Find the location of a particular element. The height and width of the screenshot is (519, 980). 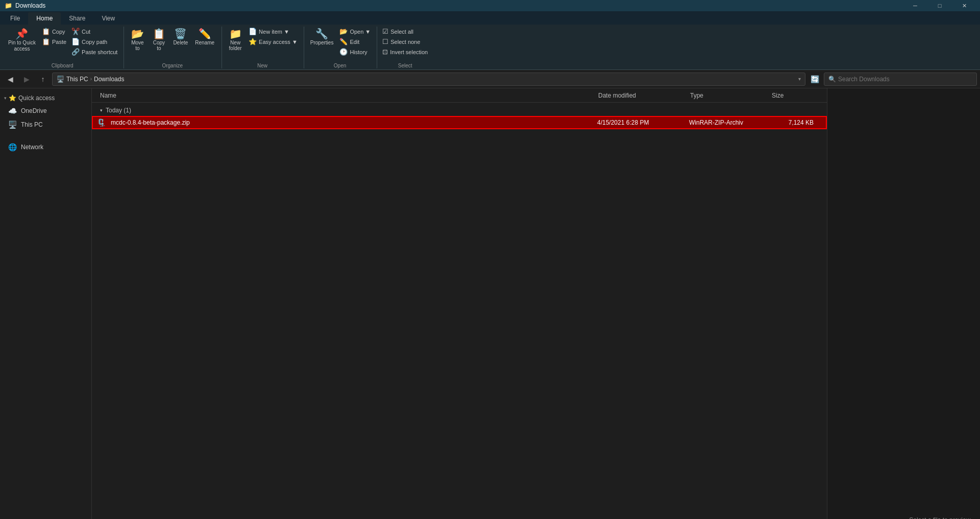

refresh-button: 🔄 is located at coordinates (815, 79).